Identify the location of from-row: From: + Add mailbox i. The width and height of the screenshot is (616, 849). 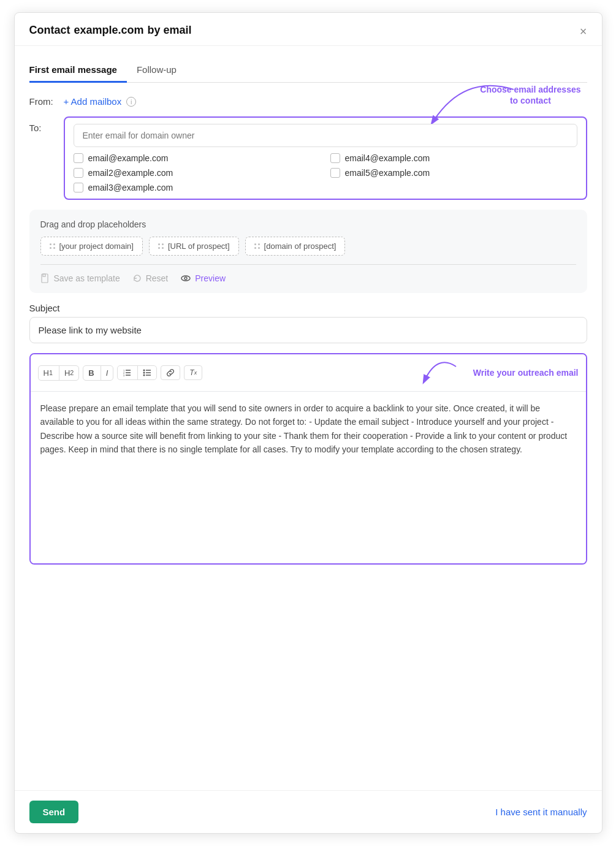
(308, 102).